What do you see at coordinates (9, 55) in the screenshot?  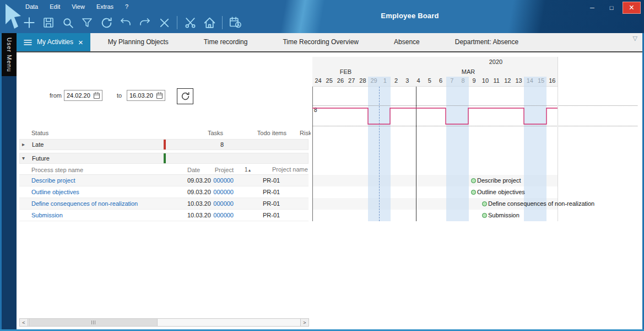 I see `user-menu-tab: User Menu` at bounding box center [9, 55].